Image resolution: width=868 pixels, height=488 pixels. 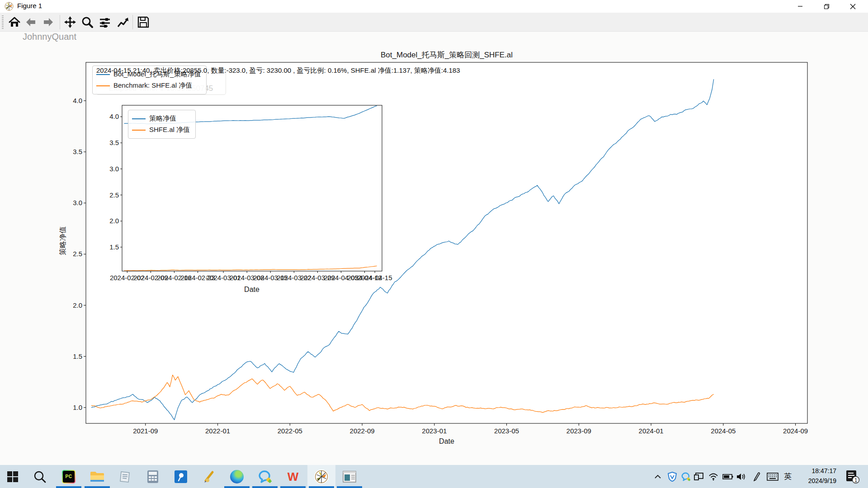 What do you see at coordinates (321, 477) in the screenshot?
I see `matplotlib-figure-icon` at bounding box center [321, 477].